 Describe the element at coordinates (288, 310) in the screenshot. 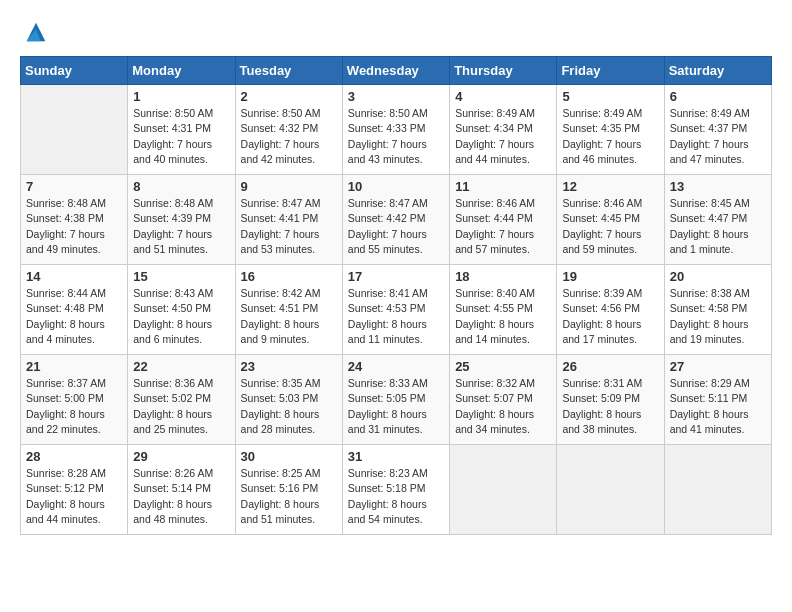

I see `calendar-cell: 16Sunrise: 8:42 AMSunset: 4:51 PMDayligh…` at that location.